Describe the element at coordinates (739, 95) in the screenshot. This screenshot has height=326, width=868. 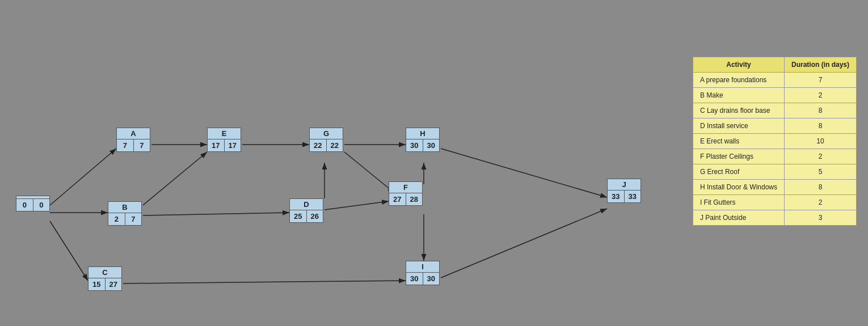
I see `activity-name: B Make` at that location.